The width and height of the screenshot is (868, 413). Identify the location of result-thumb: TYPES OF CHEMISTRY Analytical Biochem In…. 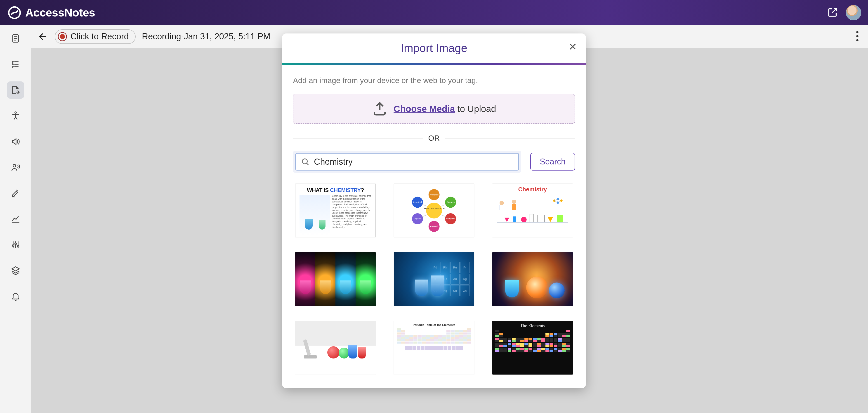
(434, 210).